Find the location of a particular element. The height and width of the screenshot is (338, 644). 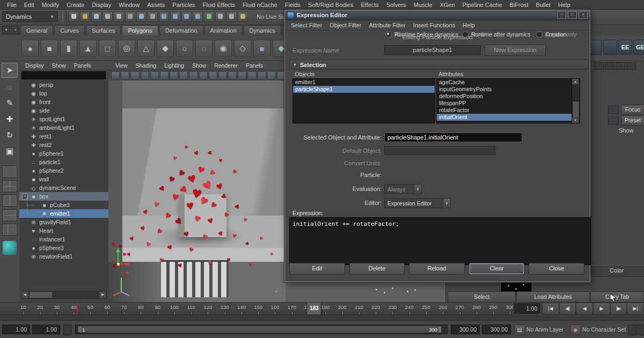

snap-point-icon is located at coordinates (187, 17).